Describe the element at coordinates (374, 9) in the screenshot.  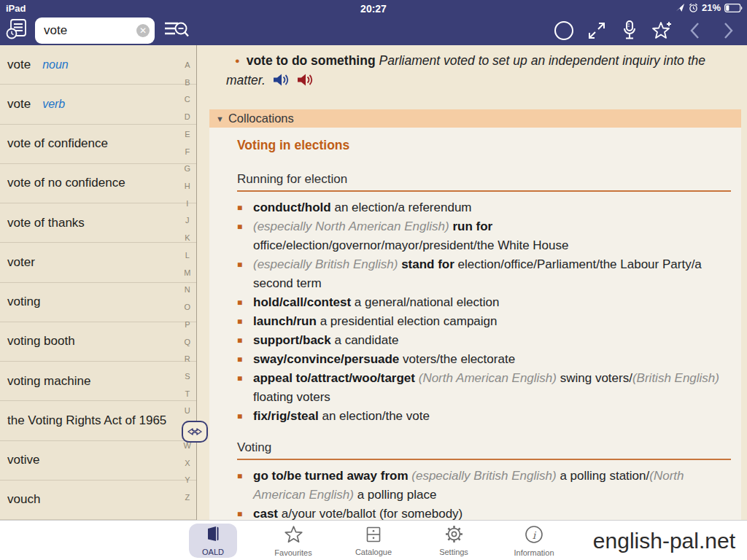
I see `clock: 20:27` at that location.